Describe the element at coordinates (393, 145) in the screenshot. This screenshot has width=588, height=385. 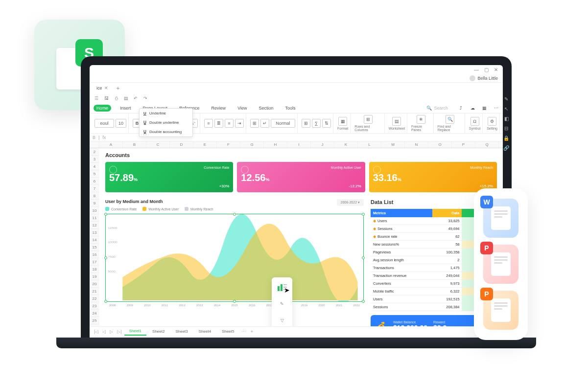
I see `column-header: M` at that location.